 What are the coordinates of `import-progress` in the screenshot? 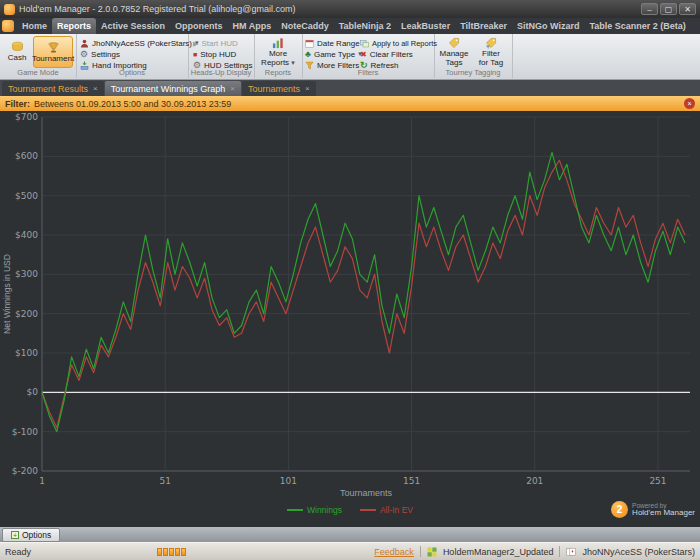 It's located at (172, 552).